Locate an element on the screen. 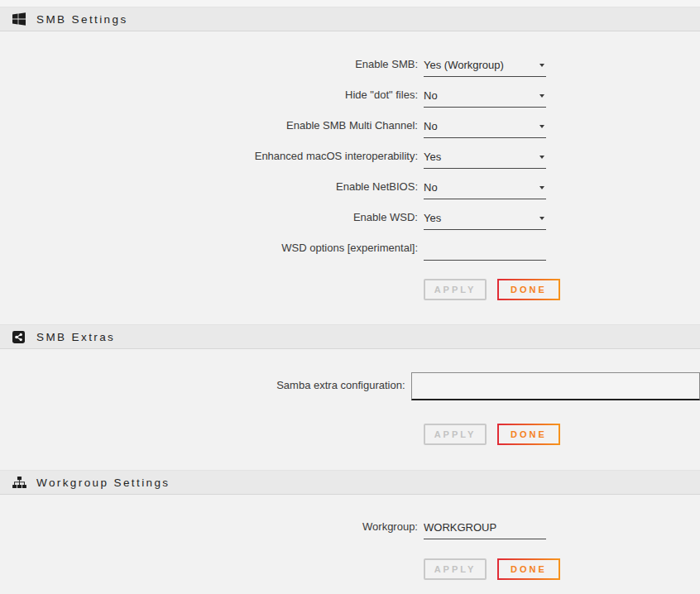 Image resolution: width=700 pixels, height=594 pixels. windows-icon is located at coordinates (20, 20).